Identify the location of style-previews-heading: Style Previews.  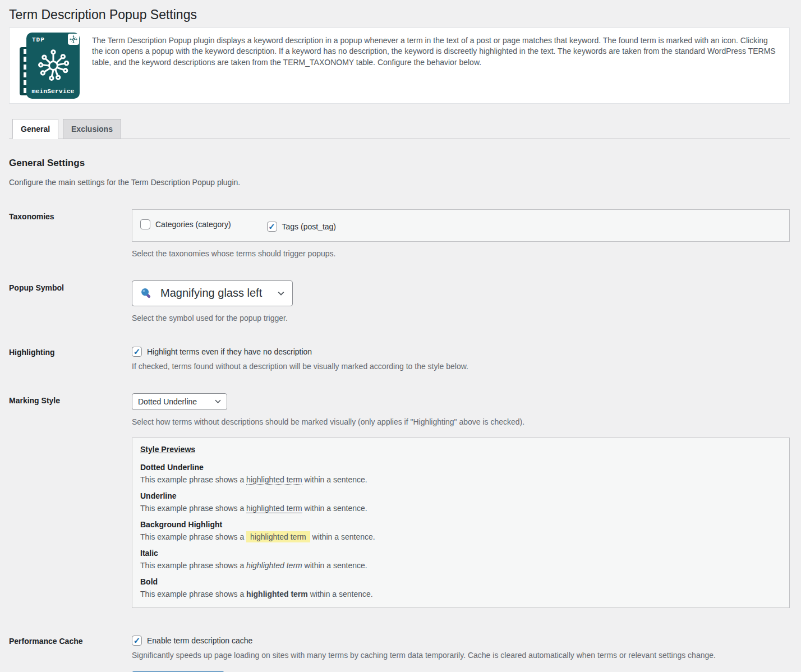
(461, 449).